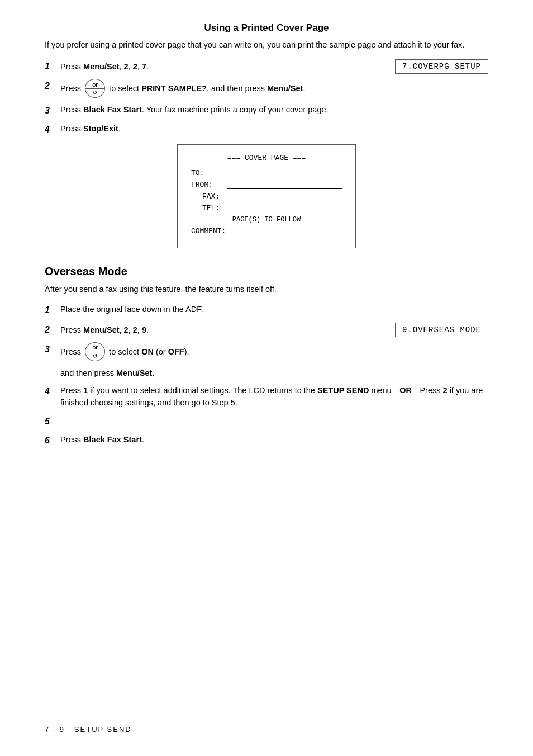 The image size is (533, 756). I want to click on os-step1-row: 1 Place the original face down in the AD…, so click(266, 310).